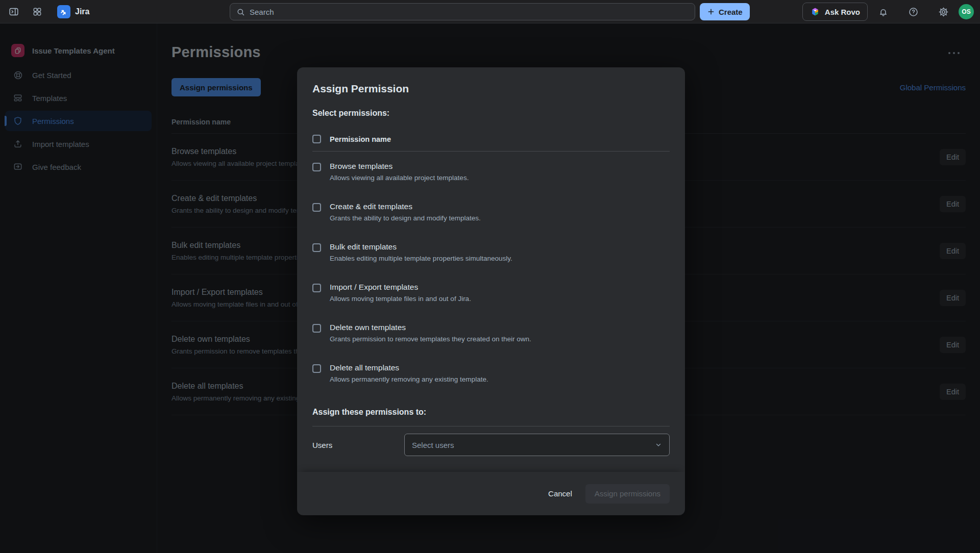 The height and width of the screenshot is (553, 980). What do you see at coordinates (491, 171) in the screenshot?
I see `permission-option: Browse templates Allows viewing all avai…` at bounding box center [491, 171].